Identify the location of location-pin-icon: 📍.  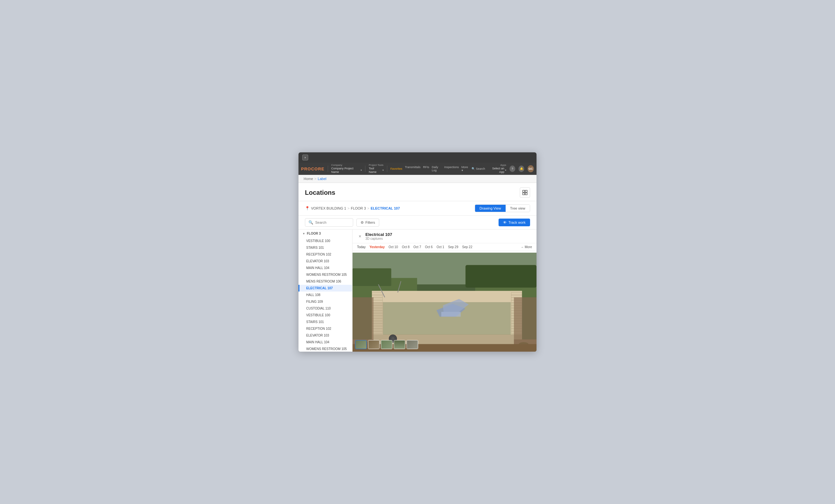
(307, 208).